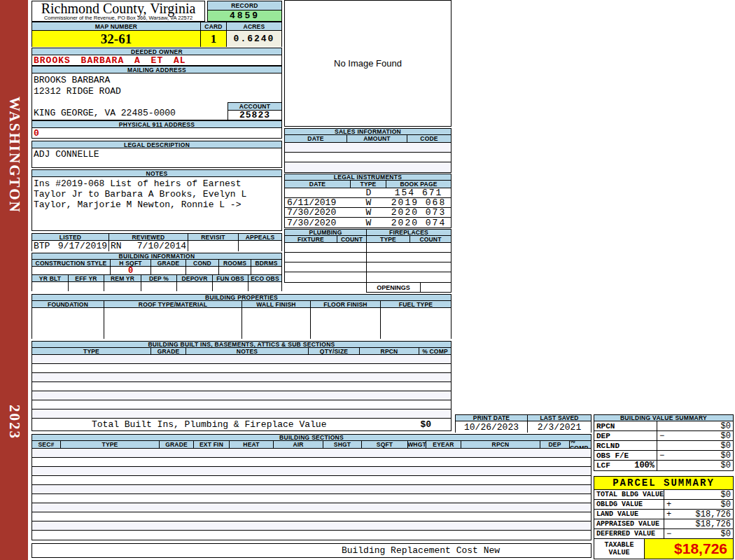  What do you see at coordinates (71, 246) in the screenshot?
I see `listed-value: BTP 9/17/2019` at bounding box center [71, 246].